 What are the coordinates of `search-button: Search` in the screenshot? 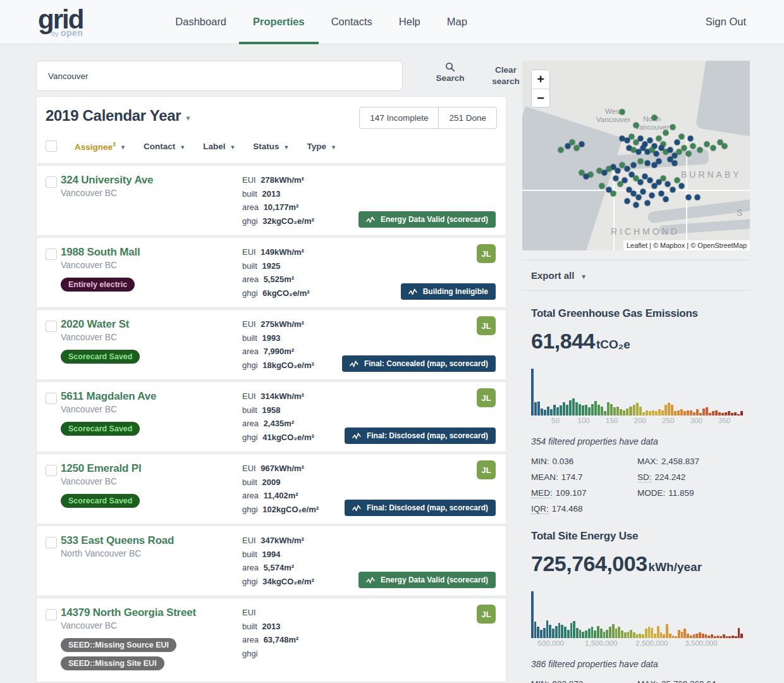 It's located at (450, 73).